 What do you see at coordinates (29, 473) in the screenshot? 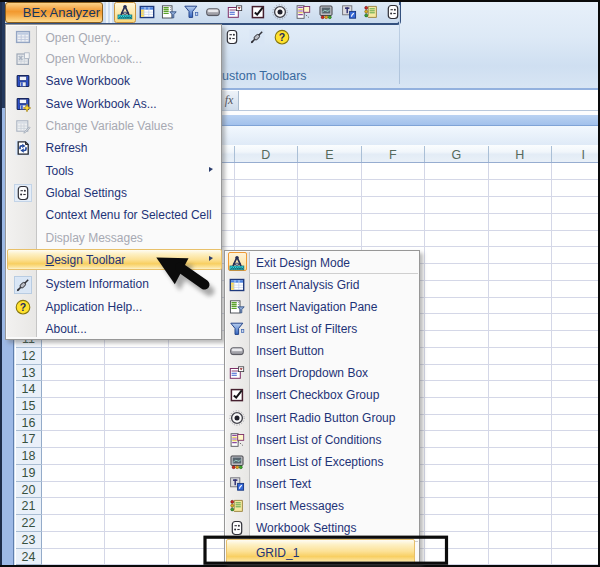
I see `svg-text: 19` at bounding box center [29, 473].